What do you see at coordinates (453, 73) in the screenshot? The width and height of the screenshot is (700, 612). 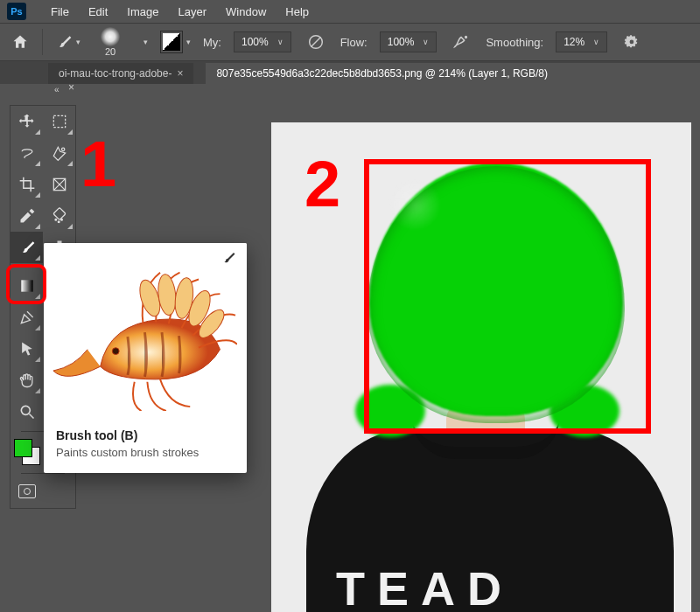 I see `tab-active: 807e35ce5549d6a3c22dec5b8dbd3653.png @ 2…` at bounding box center [453, 73].